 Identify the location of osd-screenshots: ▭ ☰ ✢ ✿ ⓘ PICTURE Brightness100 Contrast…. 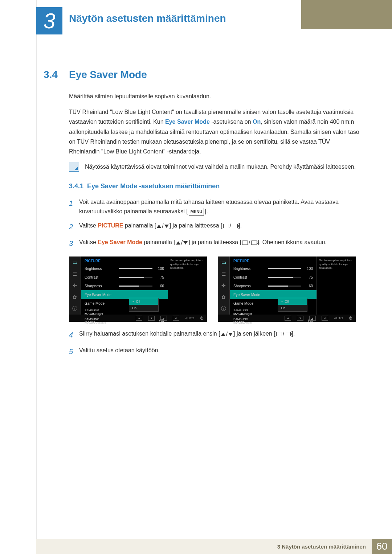
(214, 289).